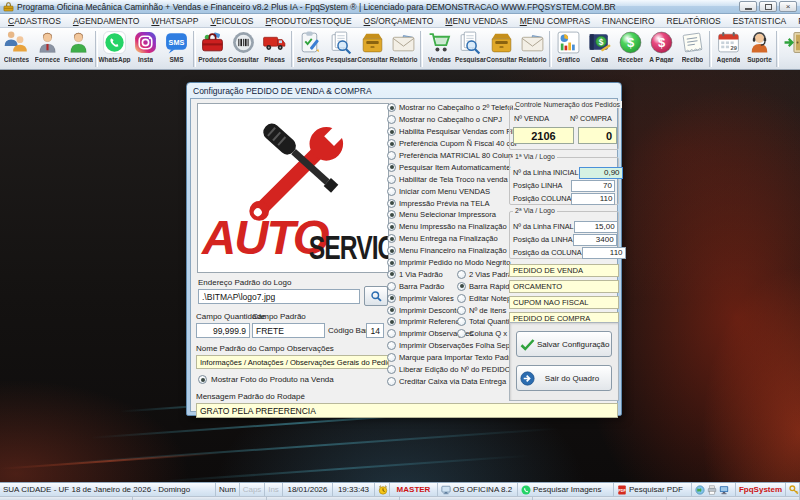 The image size is (800, 500). Describe the element at coordinates (223, 330) in the screenshot. I see `campo-quantidade-field: 99,999.9` at that location.